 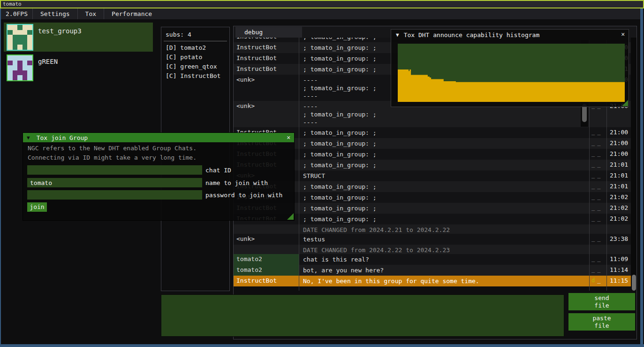 I want to click on date-changed-text: DATE CHANGED from 2024.2.21 to 2024.2.22, so click(x=444, y=229).